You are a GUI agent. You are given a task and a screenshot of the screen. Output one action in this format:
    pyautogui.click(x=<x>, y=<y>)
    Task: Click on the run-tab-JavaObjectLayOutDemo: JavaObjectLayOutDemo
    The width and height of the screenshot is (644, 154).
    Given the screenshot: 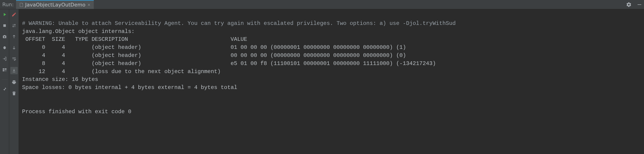 What is the action you would take?
    pyautogui.click(x=55, y=5)
    